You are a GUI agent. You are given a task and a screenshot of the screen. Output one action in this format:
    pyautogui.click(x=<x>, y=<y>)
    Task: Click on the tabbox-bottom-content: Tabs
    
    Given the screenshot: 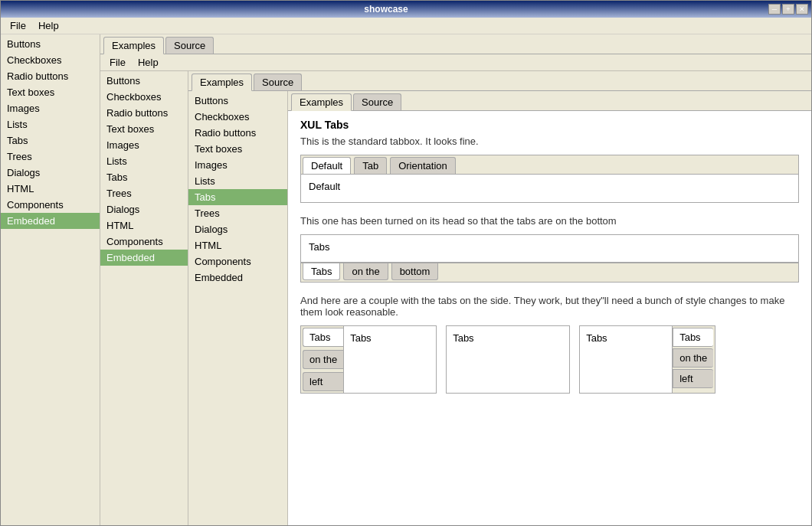 What is the action you would take?
    pyautogui.click(x=550, y=249)
    